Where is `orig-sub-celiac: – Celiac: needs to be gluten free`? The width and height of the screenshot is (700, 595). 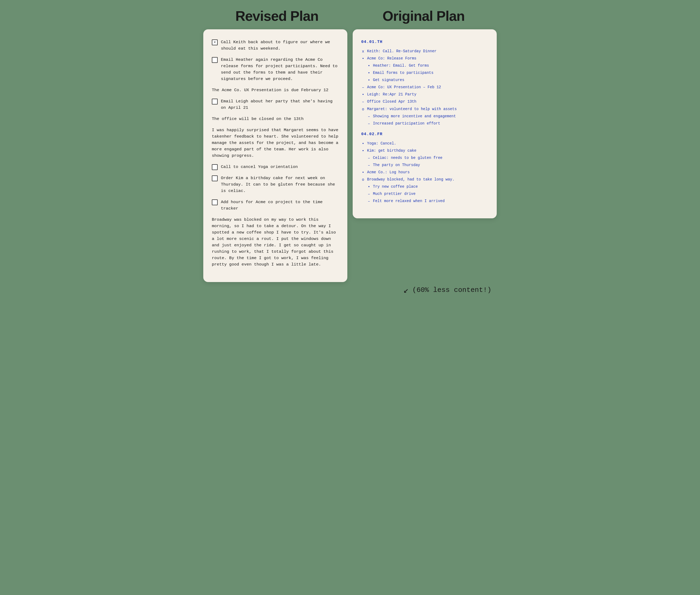 orig-sub-celiac: – Celiac: needs to be gluten free is located at coordinates (428, 158).